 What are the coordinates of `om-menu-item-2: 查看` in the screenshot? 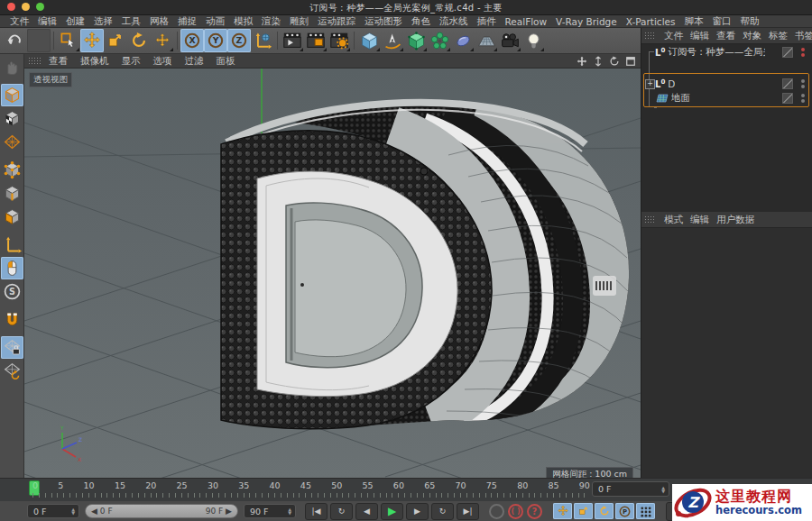 It's located at (725, 36).